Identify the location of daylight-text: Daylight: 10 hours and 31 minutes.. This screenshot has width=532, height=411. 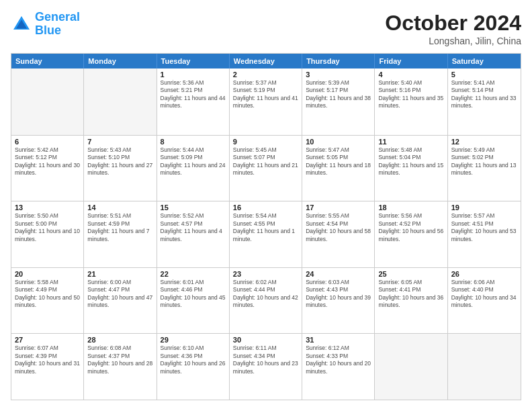
(47, 368).